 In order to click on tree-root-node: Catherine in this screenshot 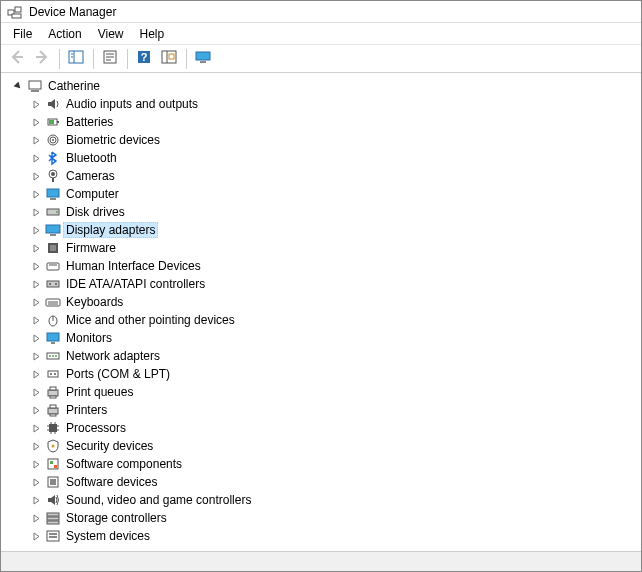, I will do `click(325, 86)`.